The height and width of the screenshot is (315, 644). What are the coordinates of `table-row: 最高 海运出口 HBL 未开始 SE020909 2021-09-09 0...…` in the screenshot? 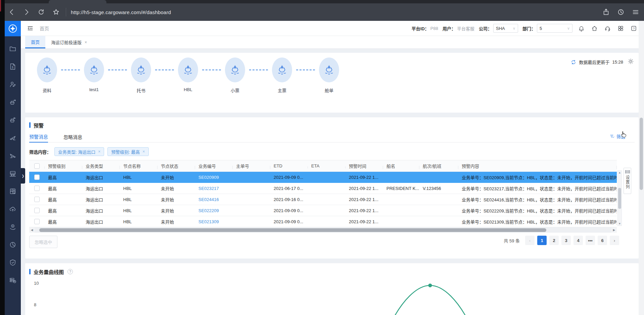 It's located at (323, 178).